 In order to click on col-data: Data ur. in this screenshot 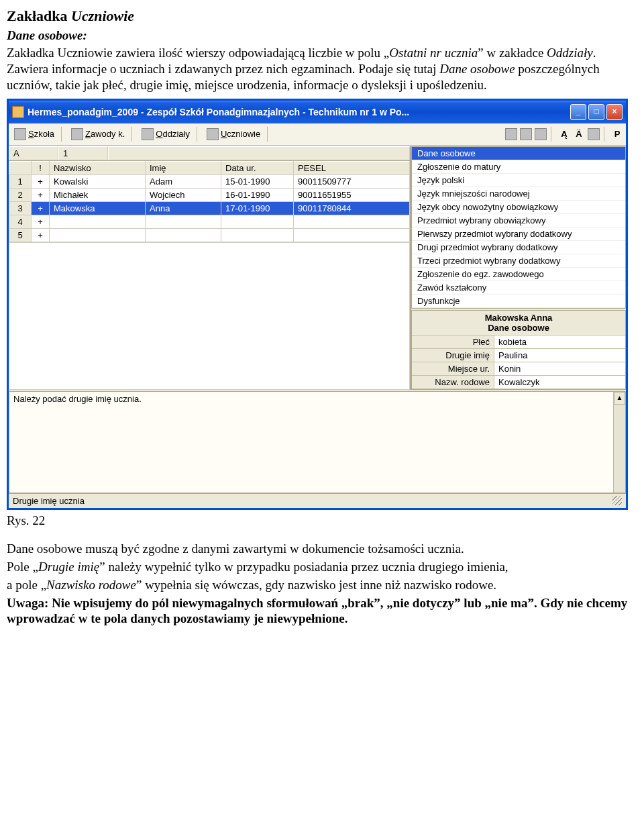, I will do `click(258, 168)`.